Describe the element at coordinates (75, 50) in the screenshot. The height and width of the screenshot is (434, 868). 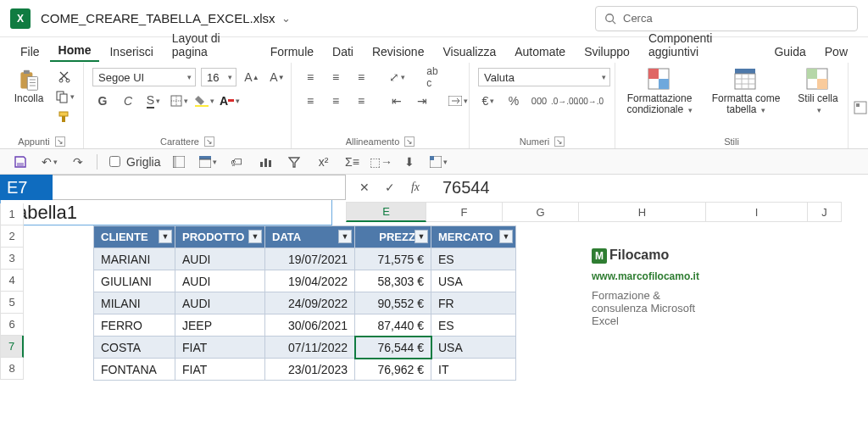
I see `tab-home: Home` at that location.